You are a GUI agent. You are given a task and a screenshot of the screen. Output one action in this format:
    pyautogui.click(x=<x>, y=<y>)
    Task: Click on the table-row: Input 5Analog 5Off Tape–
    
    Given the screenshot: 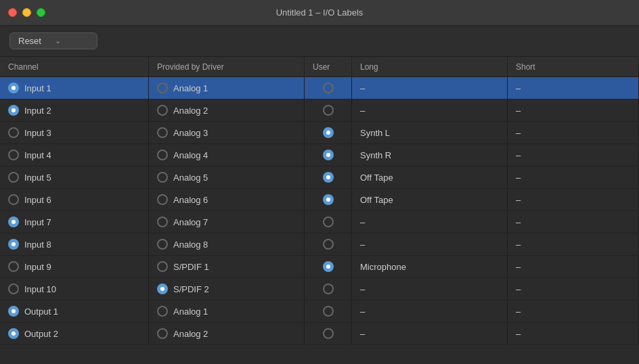 What is the action you would take?
    pyautogui.click(x=320, y=177)
    